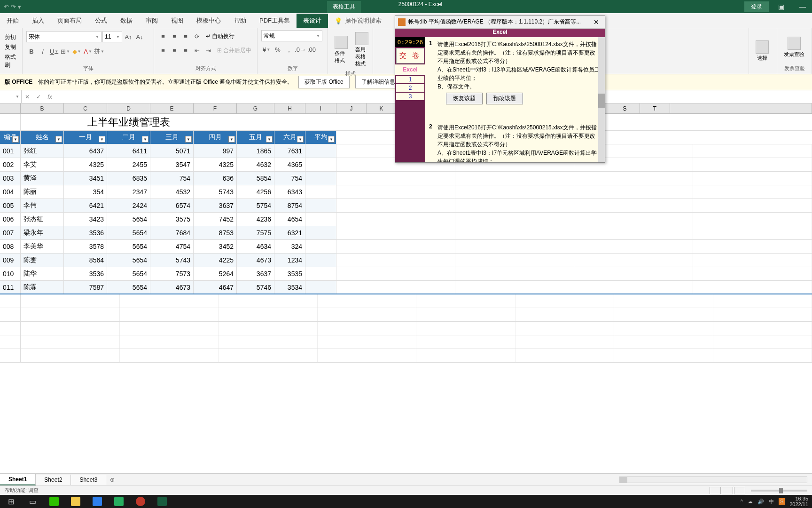 This screenshot has height=508, width=812. What do you see at coordinates (782, 501) in the screenshot?
I see `sogou-icon: S` at bounding box center [782, 501].